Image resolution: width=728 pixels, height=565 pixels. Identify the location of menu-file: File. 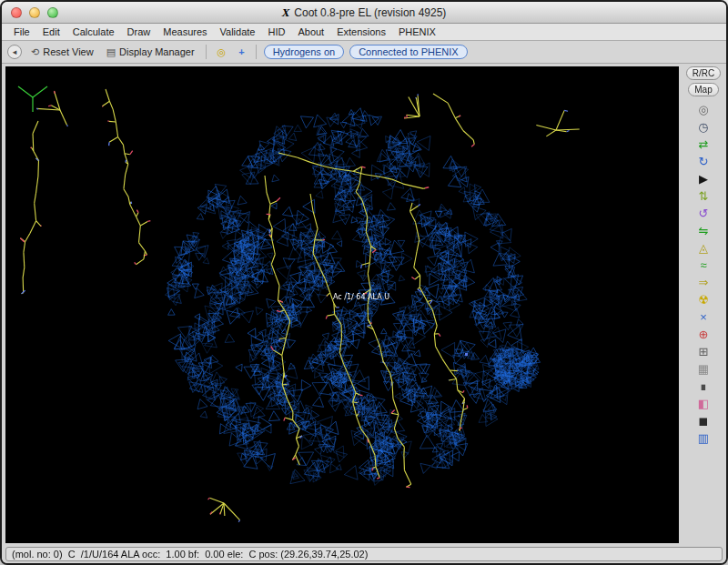
(22, 32).